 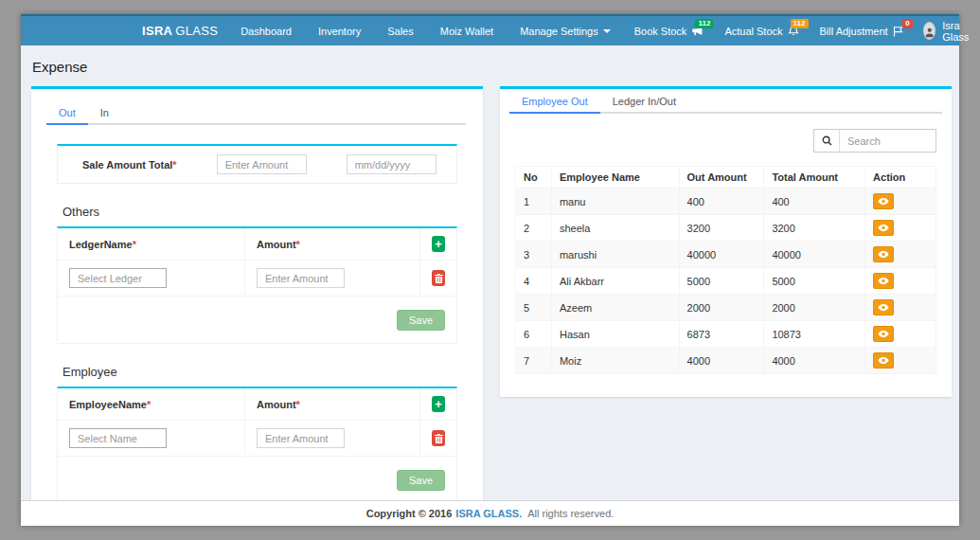 I want to click on brand-logo: ISRAGLASS, so click(x=180, y=30).